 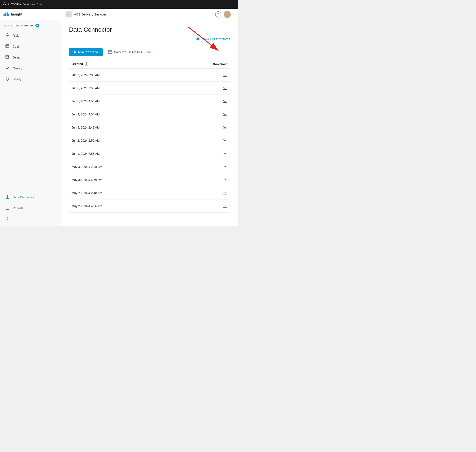 I want to click on row-date: May 30, 2024 4:56 PM, so click(x=121, y=180).